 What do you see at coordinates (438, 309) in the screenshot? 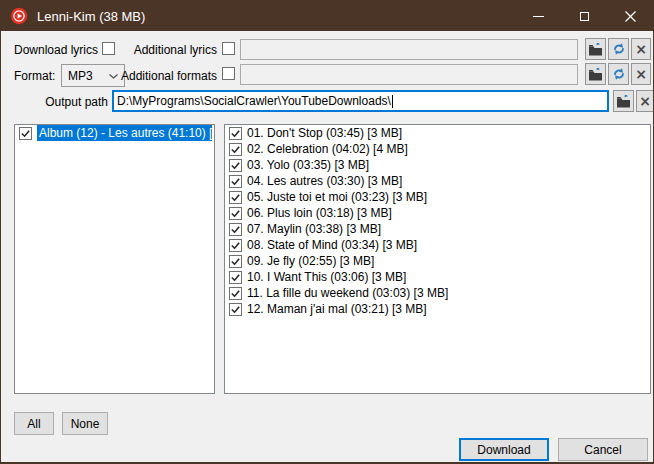
I see `track-row: 12. Maman j'ai mal (03:21) [3 MB]` at bounding box center [438, 309].